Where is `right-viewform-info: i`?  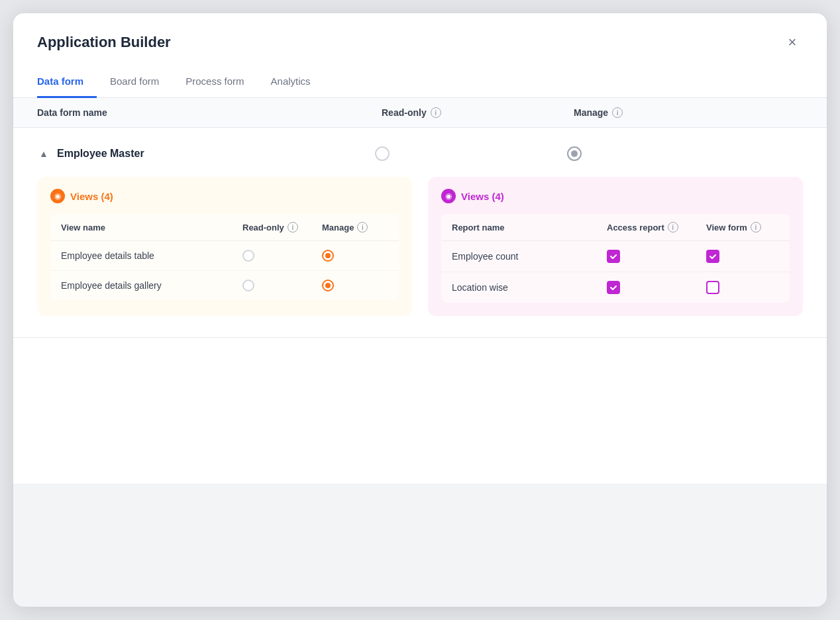
right-viewform-info: i is located at coordinates (756, 227).